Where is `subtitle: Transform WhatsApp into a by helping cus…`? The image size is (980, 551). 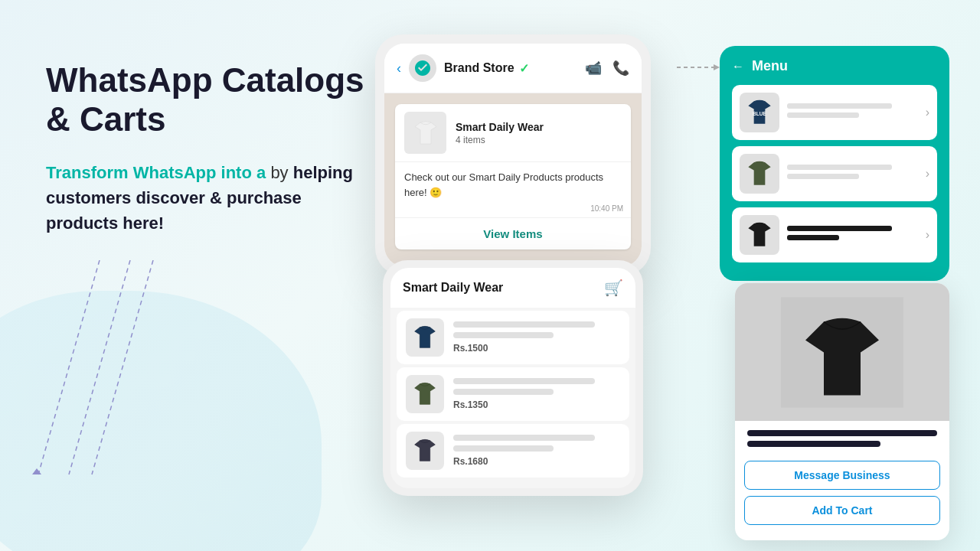 subtitle: Transform WhatsApp into a by helping cus… is located at coordinates (207, 197).